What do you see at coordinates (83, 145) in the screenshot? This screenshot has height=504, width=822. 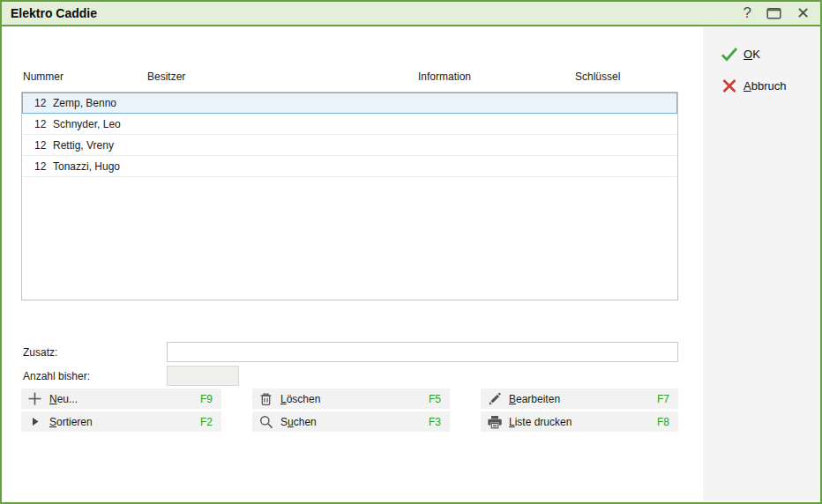 I see `row-besitzer: Rettig, Vreny` at bounding box center [83, 145].